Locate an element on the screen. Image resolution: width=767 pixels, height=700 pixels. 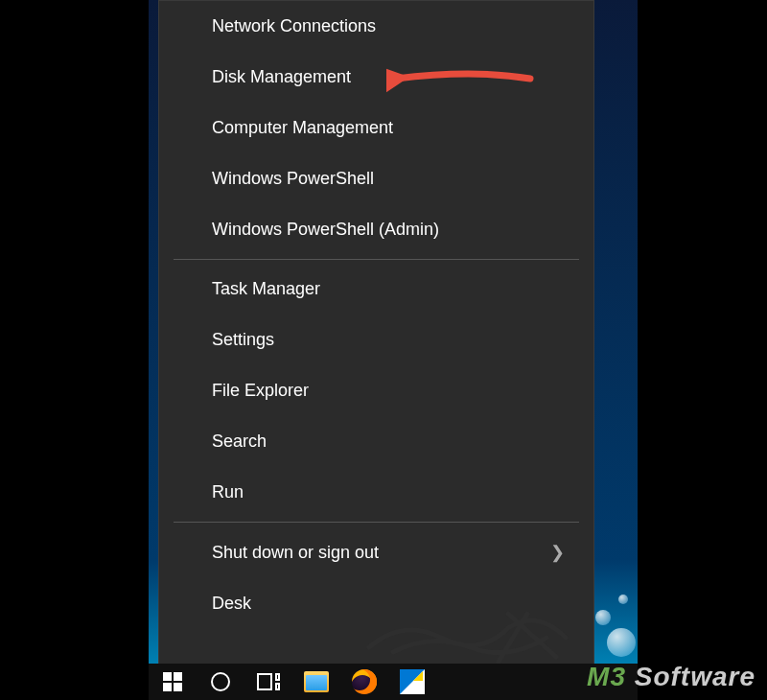
firefox-icon is located at coordinates (364, 682).